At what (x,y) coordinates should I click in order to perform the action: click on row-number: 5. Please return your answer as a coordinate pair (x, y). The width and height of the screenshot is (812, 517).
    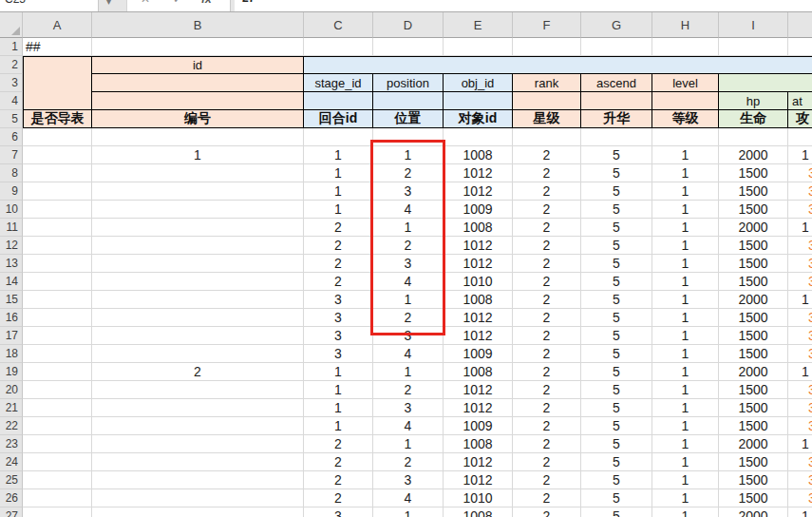
    Looking at the image, I should click on (11, 120).